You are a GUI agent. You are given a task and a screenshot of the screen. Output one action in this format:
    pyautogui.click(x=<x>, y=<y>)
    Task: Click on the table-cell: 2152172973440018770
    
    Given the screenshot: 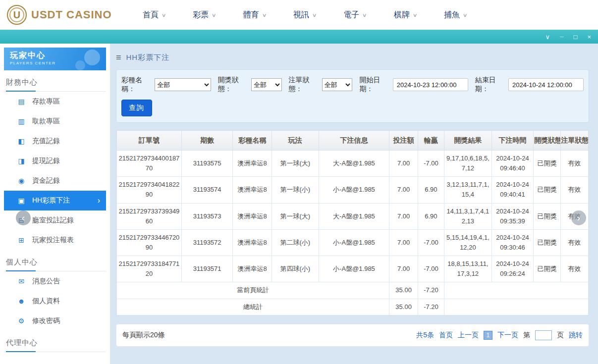 What is the action you would take?
    pyautogui.click(x=150, y=163)
    